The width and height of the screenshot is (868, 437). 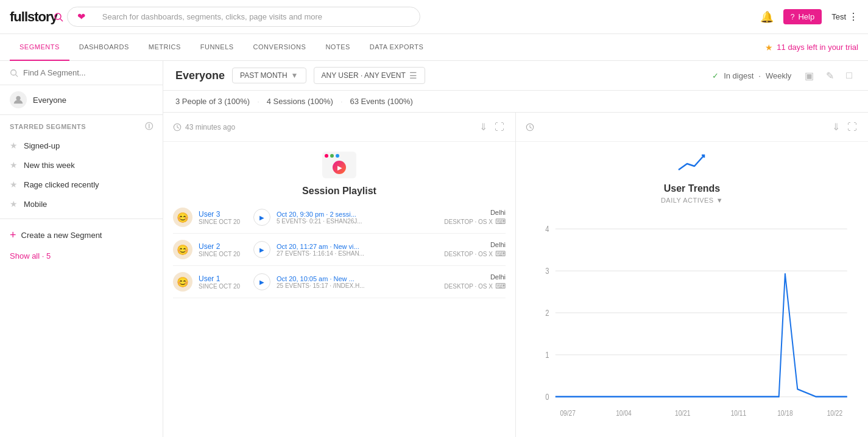 What do you see at coordinates (41, 146) in the screenshot?
I see `segment-label-signed-up: Signed-up` at bounding box center [41, 146].